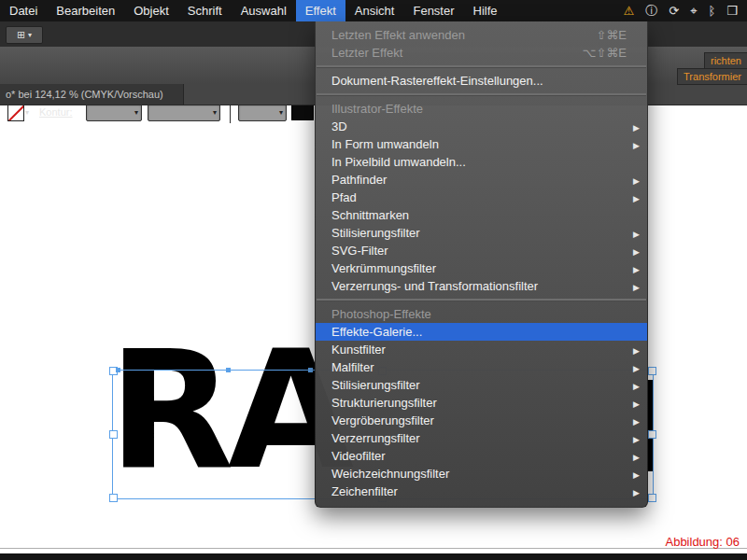  What do you see at coordinates (482, 215) in the screenshot?
I see `menu-item: Schnittmarken` at bounding box center [482, 215].